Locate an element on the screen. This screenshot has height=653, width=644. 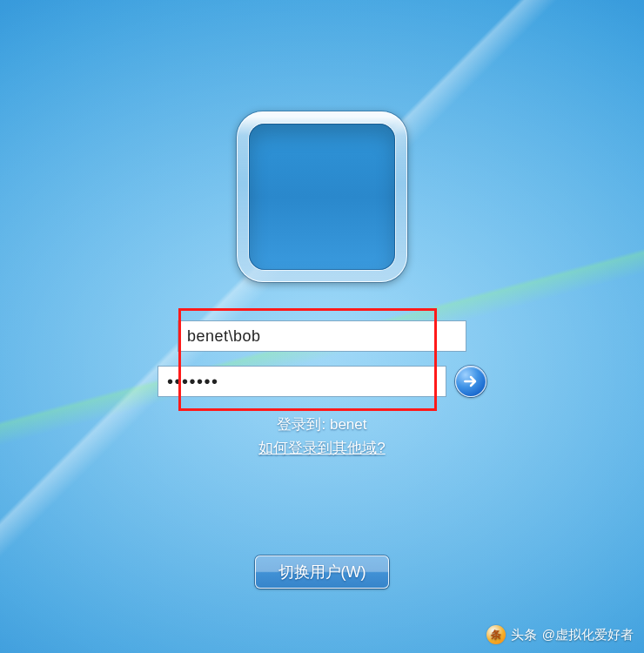
user-avatar-placeholder is located at coordinates (322, 197).